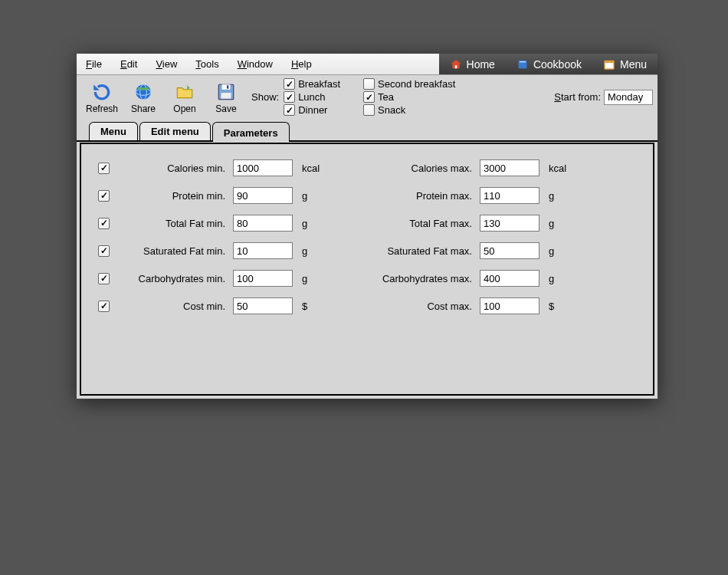 Image resolution: width=728 pixels, height=575 pixels. Describe the element at coordinates (367, 98) in the screenshot. I see `toolbar: RefreshShareOpenSave Show: ✓BreakfastSec…` at that location.